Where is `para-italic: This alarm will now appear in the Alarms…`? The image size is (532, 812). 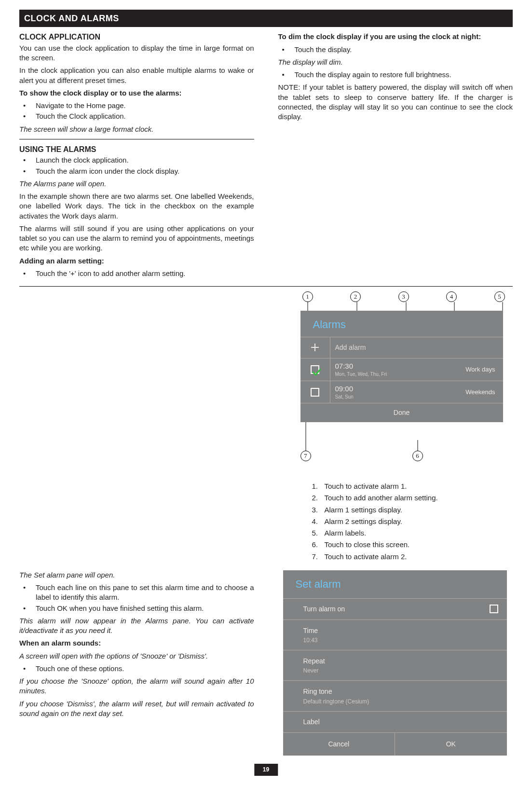
para-italic: This alarm will now appear in the Alarms… is located at coordinates (137, 626).